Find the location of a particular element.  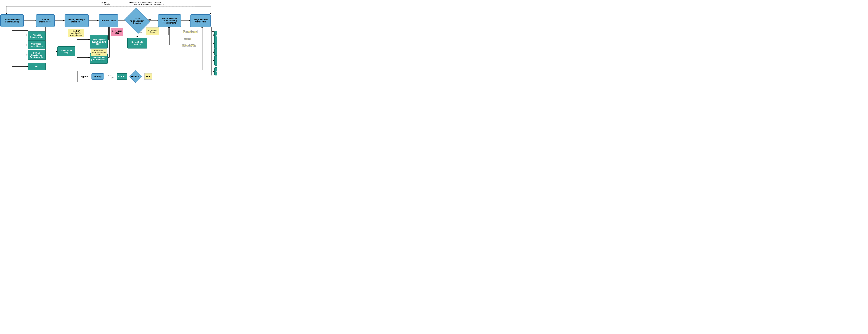

derive-requirements-activity: Derive New and Adjust Existing Requireme… is located at coordinates (169, 21).